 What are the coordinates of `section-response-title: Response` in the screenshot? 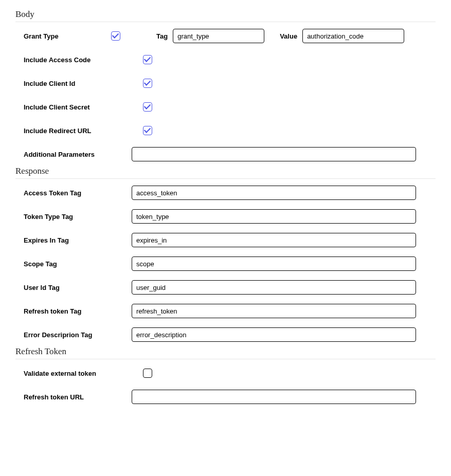 It's located at (225, 173).